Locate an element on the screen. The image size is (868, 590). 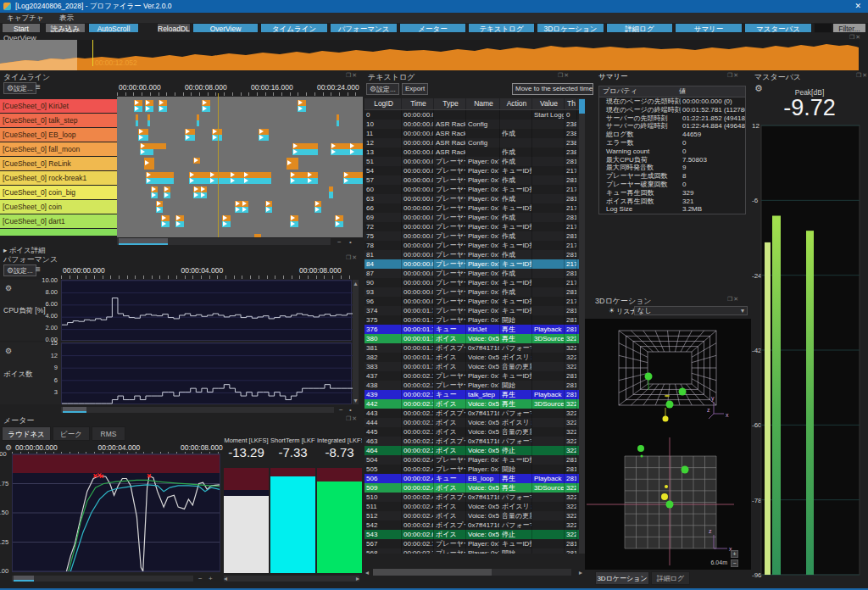
toolbar-button-6: パフォーマンス is located at coordinates (364, 28).